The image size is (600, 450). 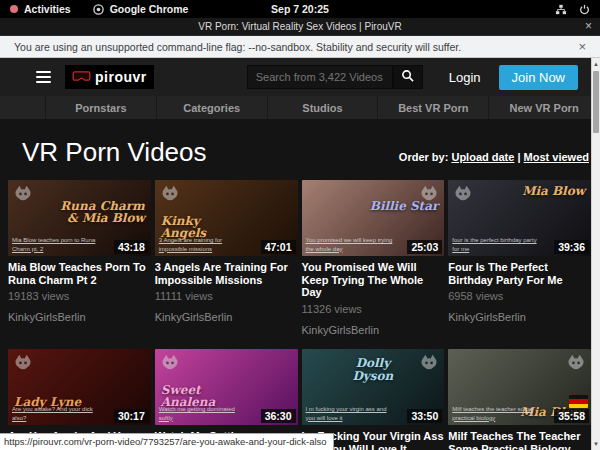 What do you see at coordinates (496, 414) in the screenshot?
I see `thumbnail-caption: Milf teaches the teacher some practical …` at bounding box center [496, 414].